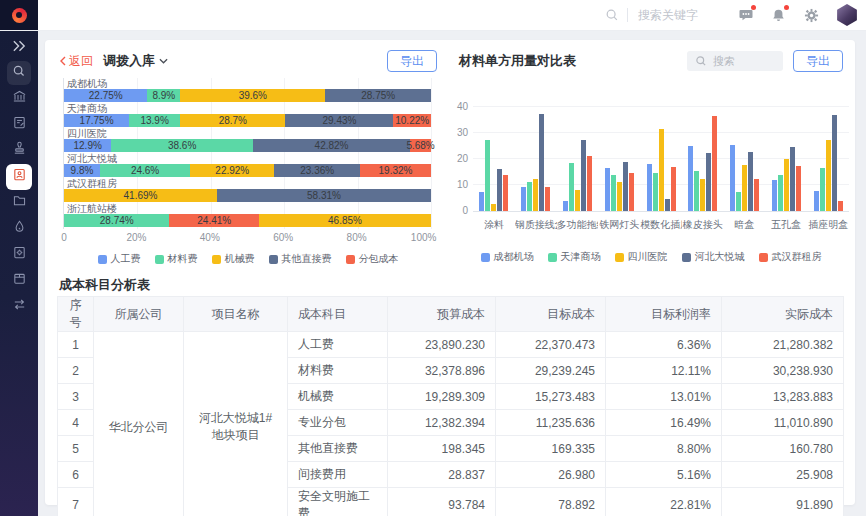 Image resolution: width=866 pixels, height=516 pixels. What do you see at coordinates (508, 257) in the screenshot?
I see `legend-item: 成都机场` at bounding box center [508, 257].